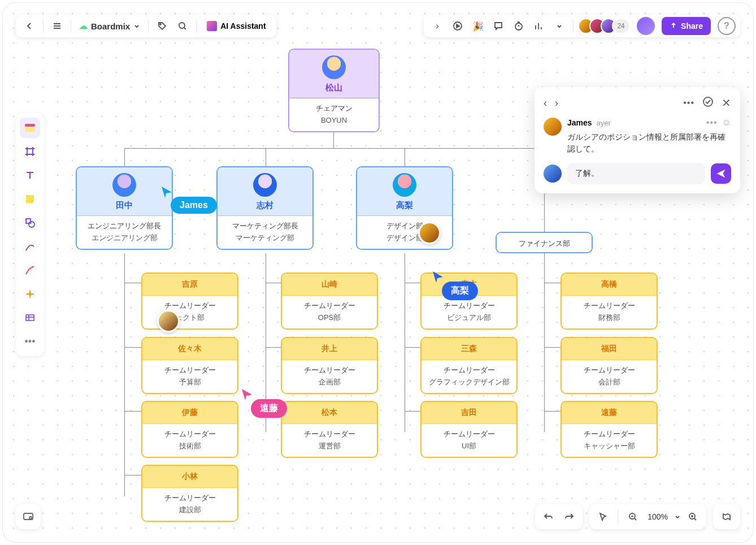 The height and width of the screenshot is (545, 756). Describe the element at coordinates (28, 517) in the screenshot. I see `presentation-button` at that location.